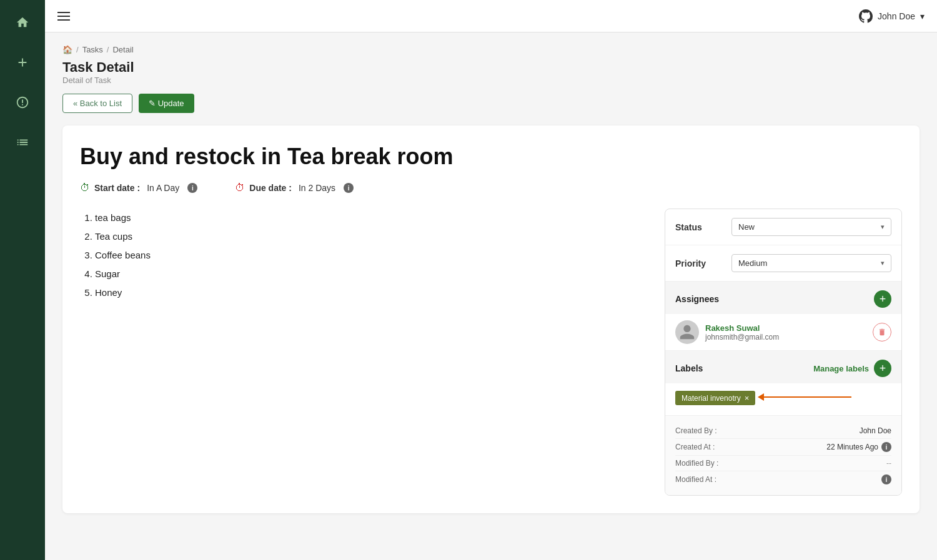 Image resolution: width=937 pixels, height=560 pixels. I want to click on labels-content: Material invenotry ×, so click(783, 400).